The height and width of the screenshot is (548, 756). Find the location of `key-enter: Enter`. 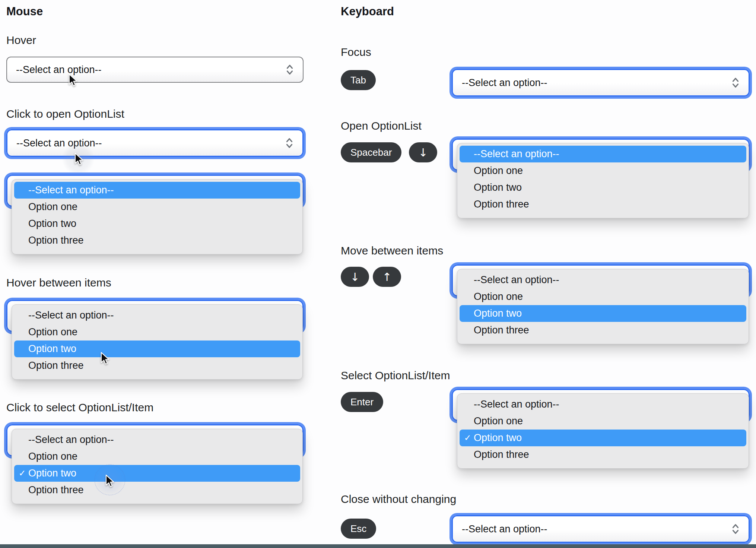

key-enter: Enter is located at coordinates (362, 402).